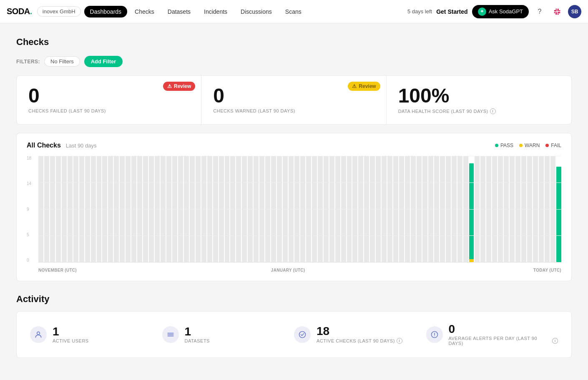 The height and width of the screenshot is (380, 588). Describe the element at coordinates (400, 341) in the screenshot. I see `checks-info-icon: i` at that location.